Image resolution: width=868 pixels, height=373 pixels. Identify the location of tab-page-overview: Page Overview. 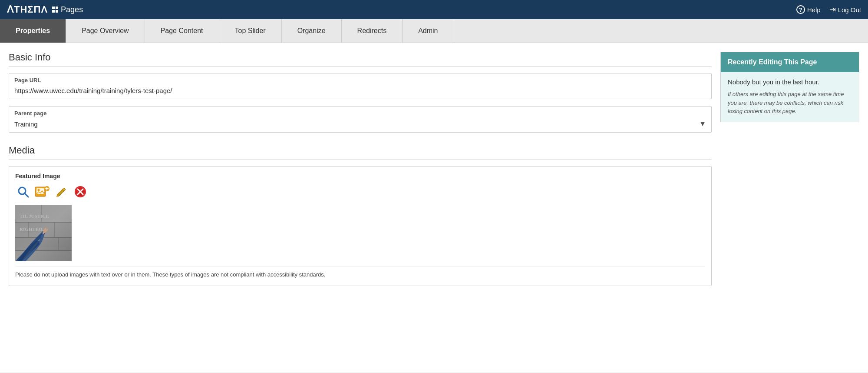
(106, 31).